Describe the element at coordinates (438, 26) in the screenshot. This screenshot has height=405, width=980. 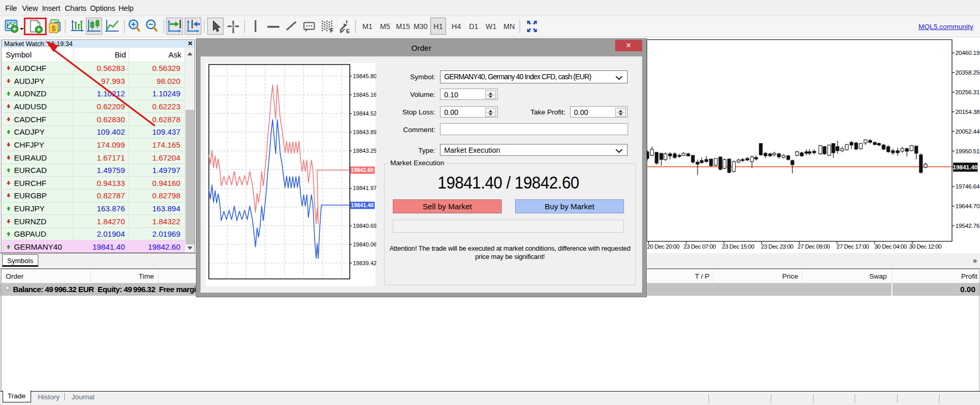
I see `svg-text: H1` at that location.